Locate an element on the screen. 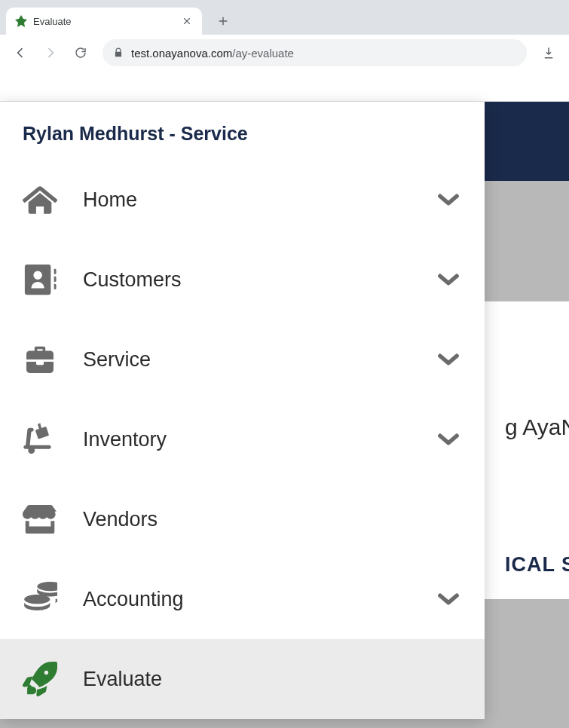 Image resolution: width=569 pixels, height=728 pixels. sidebar-item-label: Evaluate is located at coordinates (258, 680).